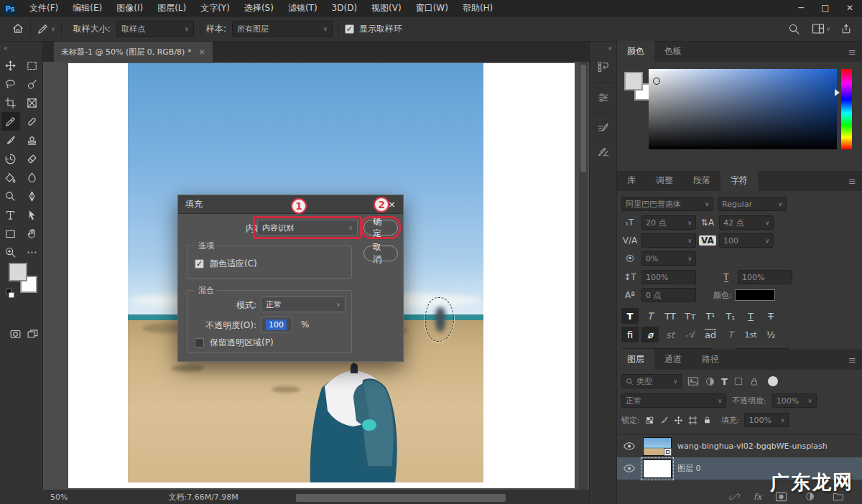 Image resolution: width=862 pixels, height=504 pixels. Describe the element at coordinates (690, 335) in the screenshot. I see `swash-button: 𝒜` at that location.